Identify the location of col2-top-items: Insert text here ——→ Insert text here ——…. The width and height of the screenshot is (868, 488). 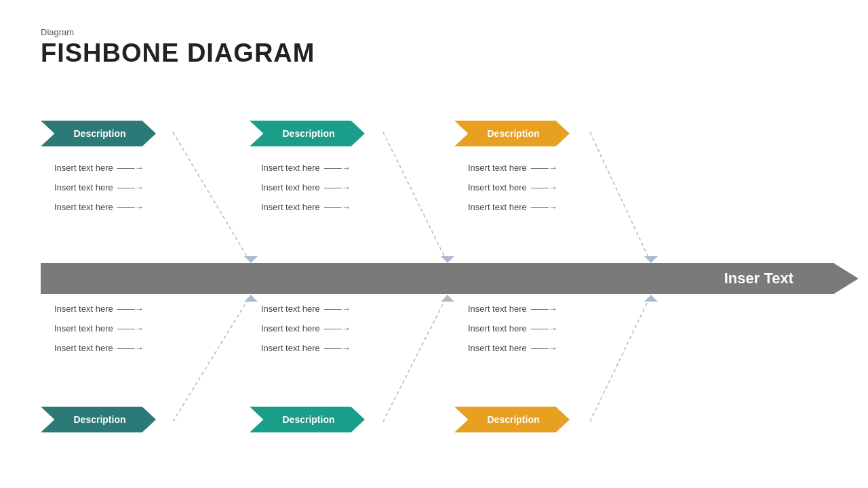
(306, 187).